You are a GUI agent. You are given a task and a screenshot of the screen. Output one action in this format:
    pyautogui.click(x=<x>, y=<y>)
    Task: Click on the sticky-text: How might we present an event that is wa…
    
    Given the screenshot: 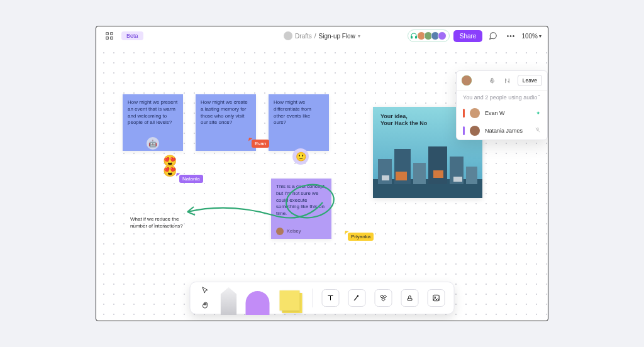 What is the action you would take?
    pyautogui.click(x=152, y=112)
    